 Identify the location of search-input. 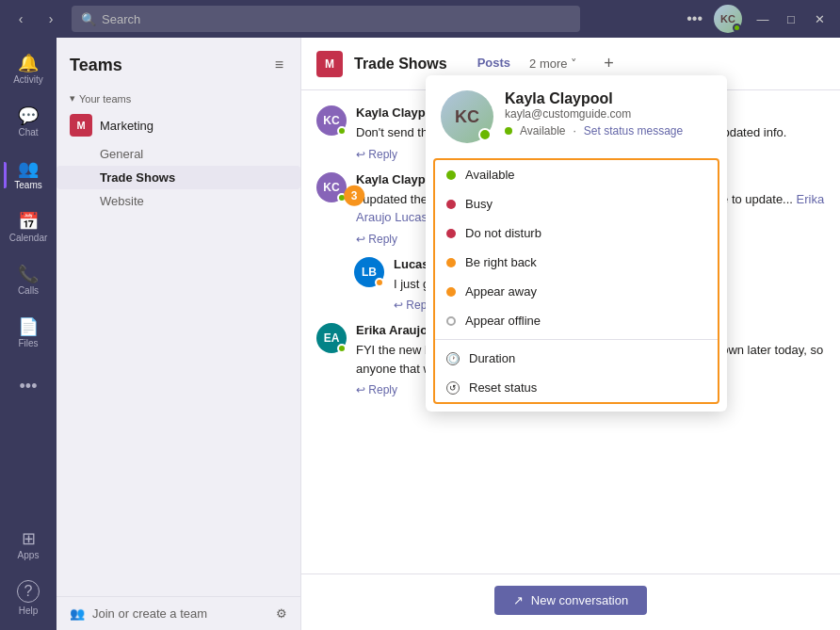
(336, 19).